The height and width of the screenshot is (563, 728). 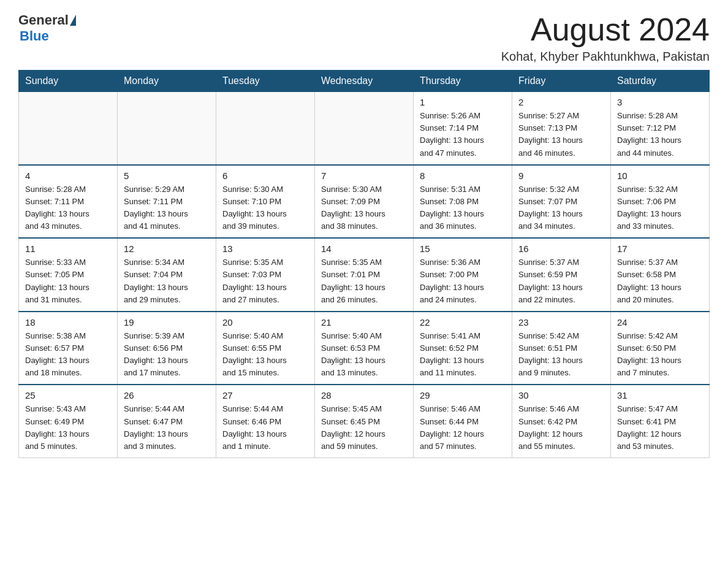 What do you see at coordinates (660, 323) in the screenshot?
I see `day-number: 24` at bounding box center [660, 323].